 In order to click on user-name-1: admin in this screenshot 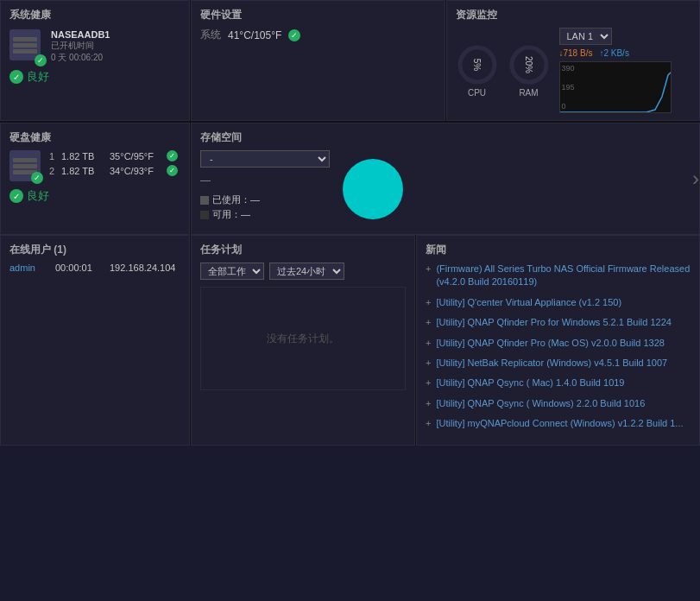, I will do `click(29, 268)`.